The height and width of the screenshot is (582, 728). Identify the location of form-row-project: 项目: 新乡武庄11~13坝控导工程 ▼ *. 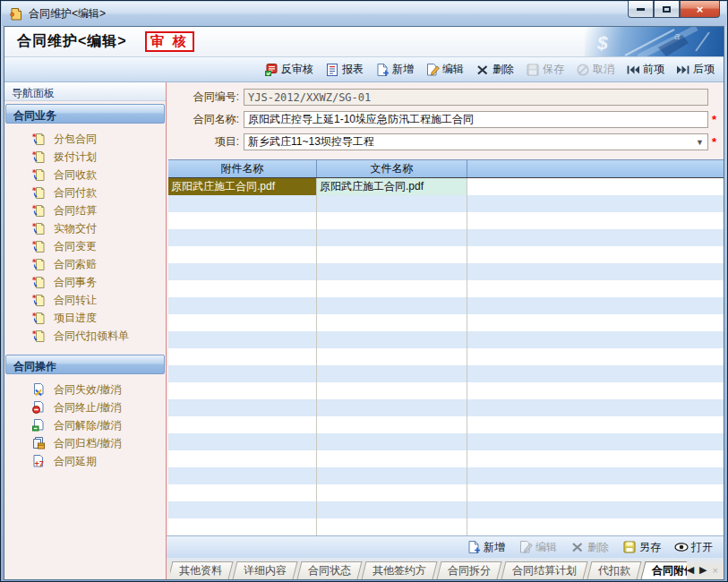
(443, 141).